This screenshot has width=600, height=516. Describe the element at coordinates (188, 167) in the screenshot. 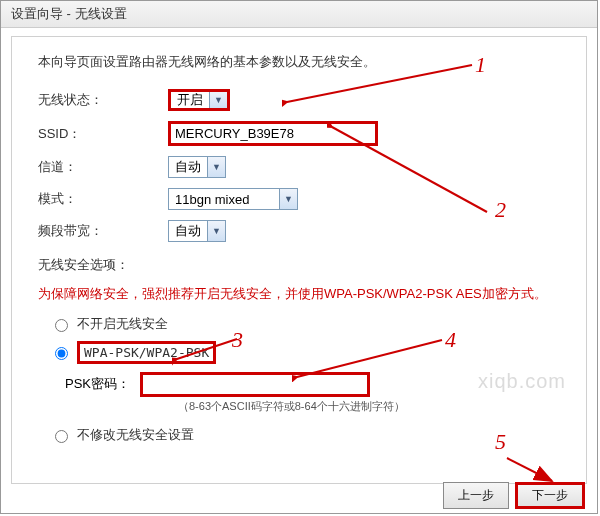

I see `channel-value: 自动` at that location.